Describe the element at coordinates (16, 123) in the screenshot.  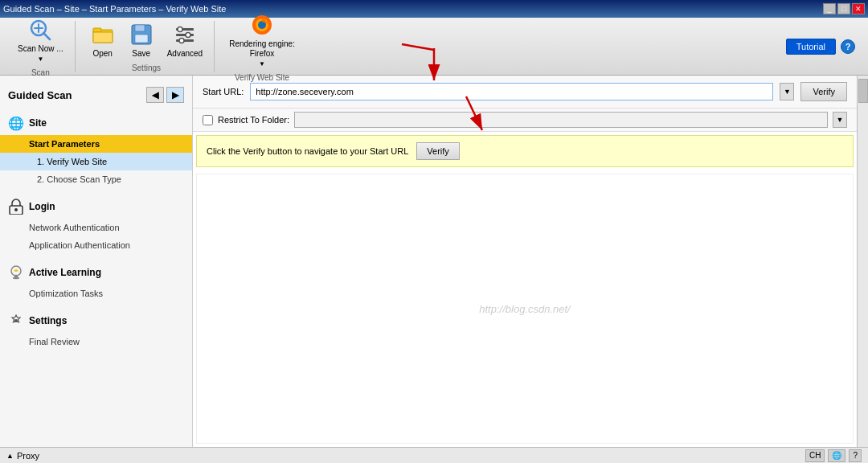
I see `site-icon: 🌐` at that location.